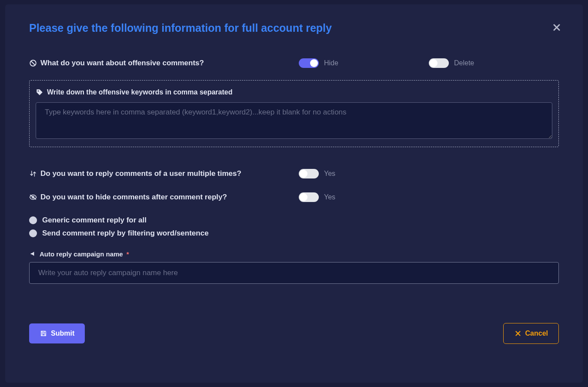  Describe the element at coordinates (309, 174) in the screenshot. I see `reply-multiple-toggle` at that location.